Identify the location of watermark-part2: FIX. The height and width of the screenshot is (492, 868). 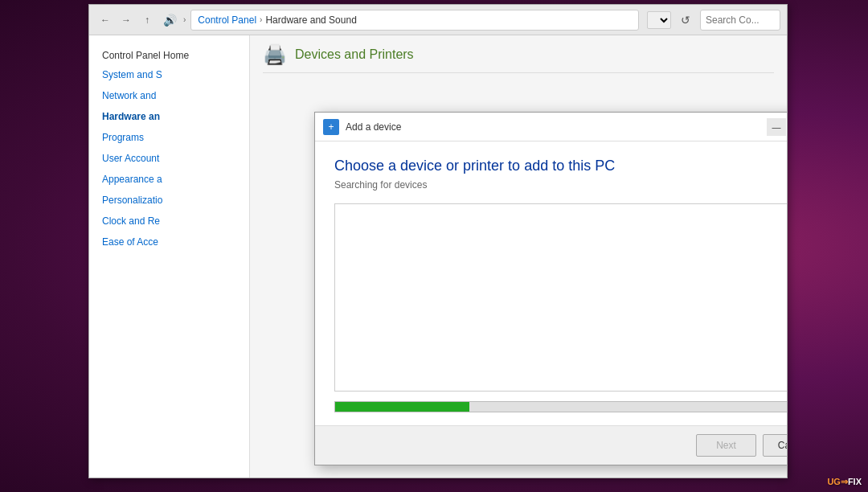
(855, 482).